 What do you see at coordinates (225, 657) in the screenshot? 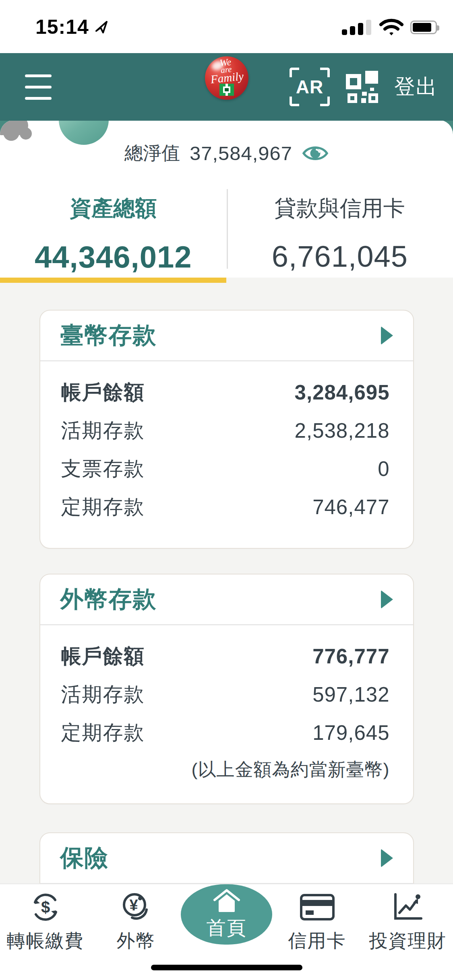
I see `table-row: 帳戶餘額 776,777` at bounding box center [225, 657].